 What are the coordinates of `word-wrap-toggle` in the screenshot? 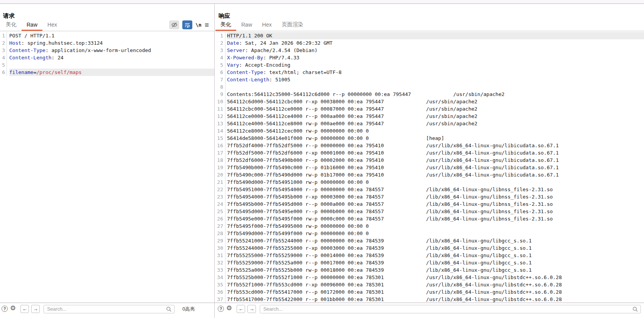 It's located at (187, 25).